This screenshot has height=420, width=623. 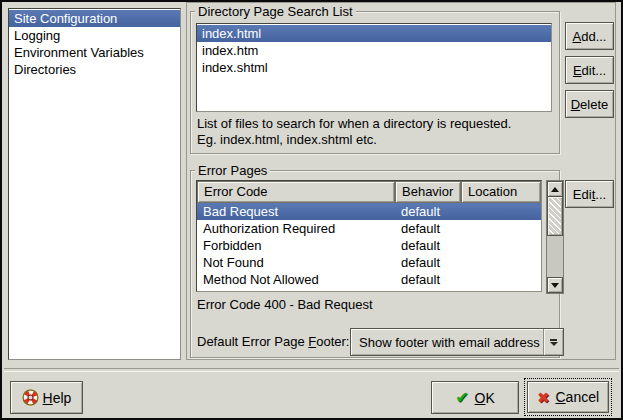 What do you see at coordinates (374, 68) in the screenshot?
I see `directory-page-file-list: index.html index.htm index.shtml` at bounding box center [374, 68].